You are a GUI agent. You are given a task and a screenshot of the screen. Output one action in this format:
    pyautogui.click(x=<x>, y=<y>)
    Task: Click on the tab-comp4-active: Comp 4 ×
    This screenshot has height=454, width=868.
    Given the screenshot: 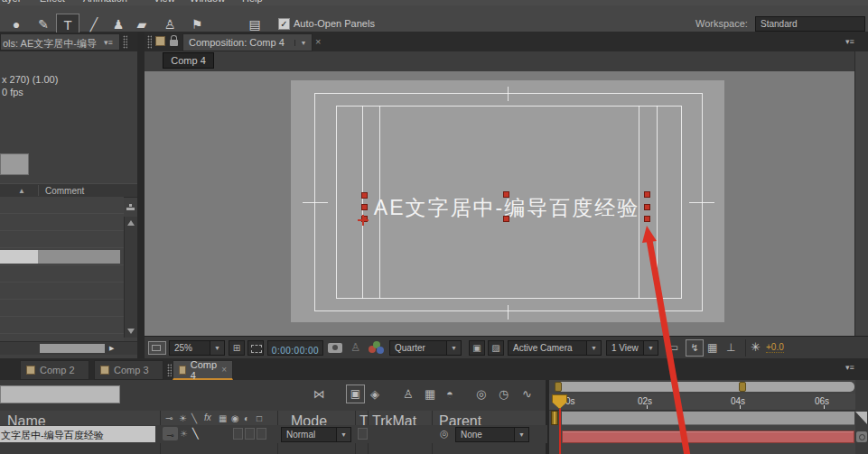 What is the action you would take?
    pyautogui.click(x=202, y=370)
    